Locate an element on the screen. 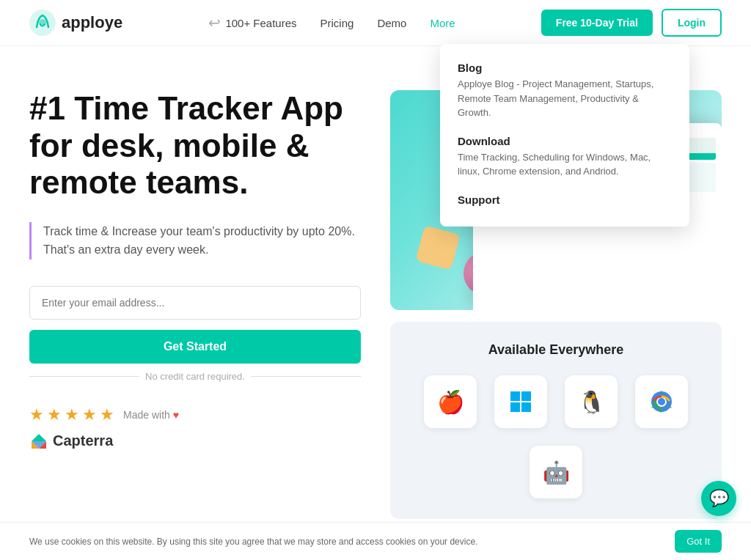 The image size is (751, 560). arrow-icon: ↩ is located at coordinates (214, 23).